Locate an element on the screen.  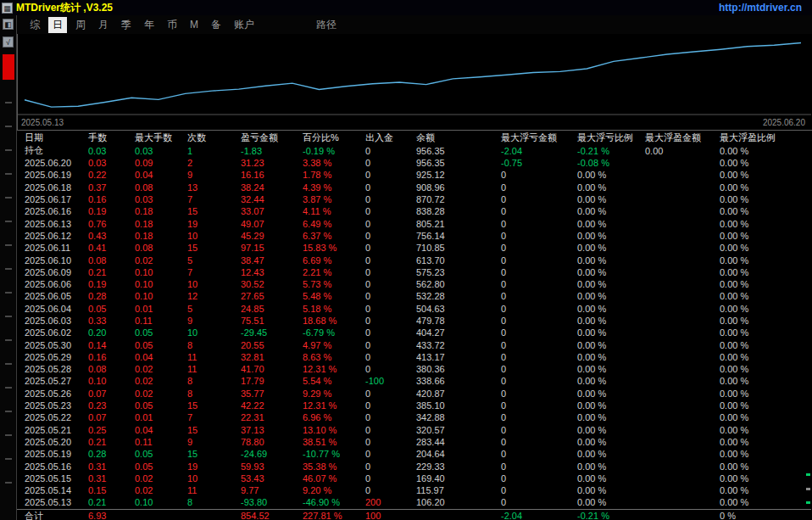
cell-balance: 413.17 is located at coordinates (459, 357).